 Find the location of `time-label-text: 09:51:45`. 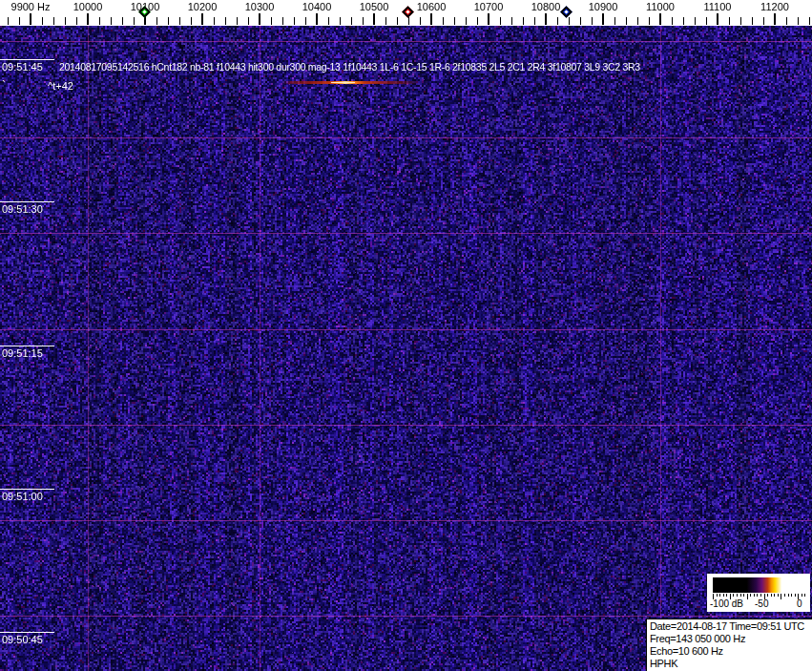

time-label-text: 09:51:45 is located at coordinates (27, 67).